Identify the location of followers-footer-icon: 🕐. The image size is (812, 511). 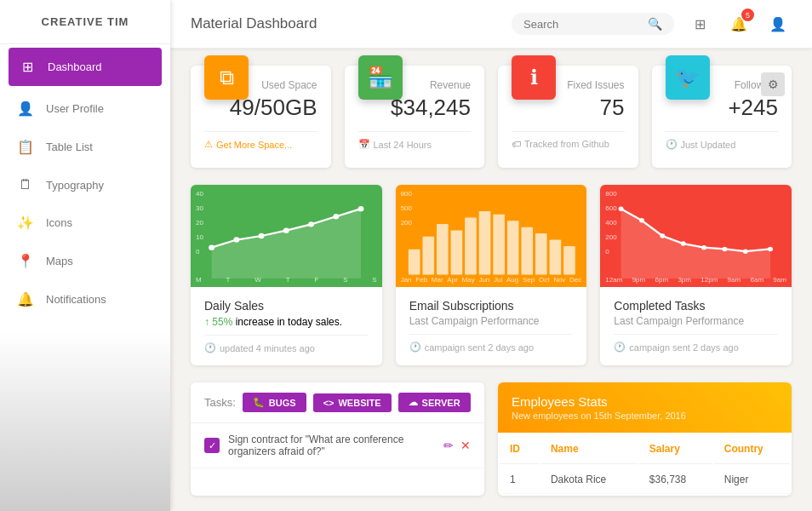
(672, 145).